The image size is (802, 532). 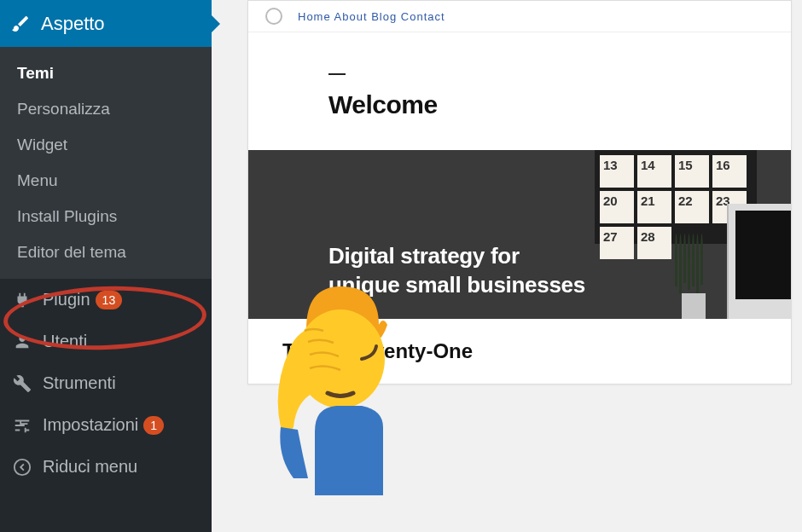 I want to click on submenu-menus: Menu, so click(x=106, y=181).